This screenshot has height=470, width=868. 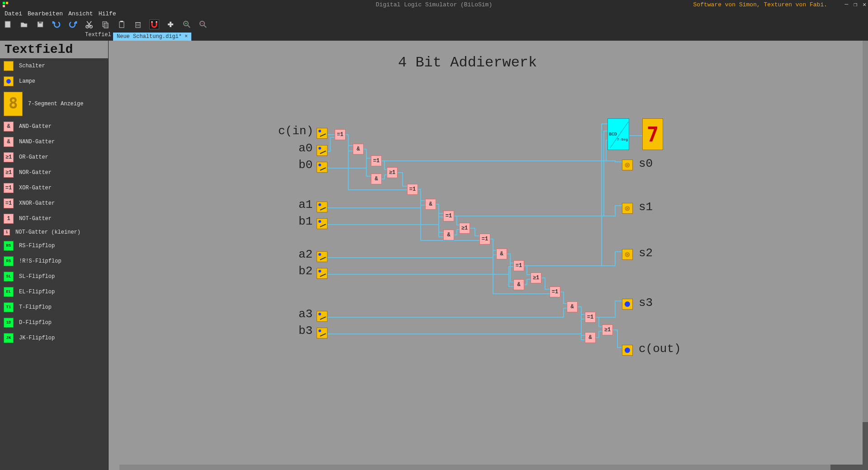 I want to click on palette-item-rsff: RSRS-Flipflop, so click(x=54, y=246).